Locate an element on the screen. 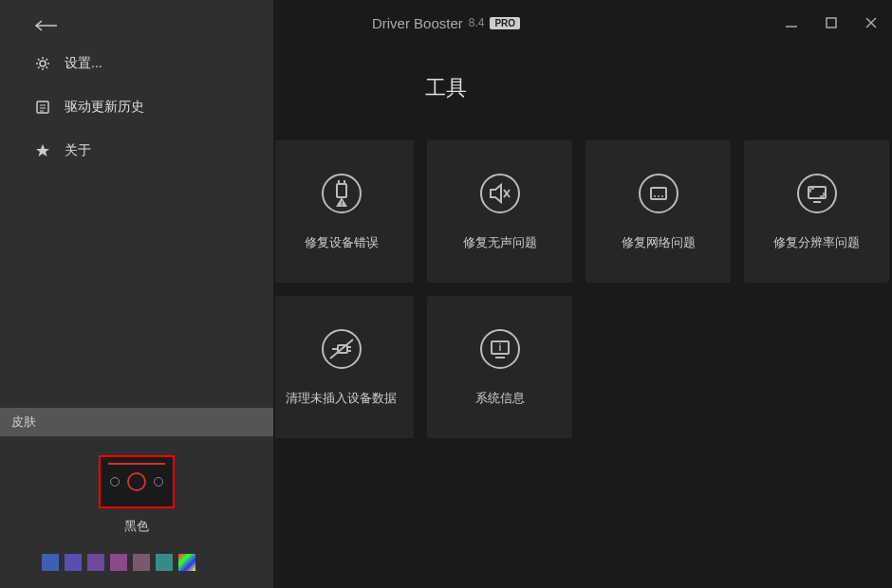 The height and width of the screenshot is (588, 892). resolution-icon is located at coordinates (817, 193).